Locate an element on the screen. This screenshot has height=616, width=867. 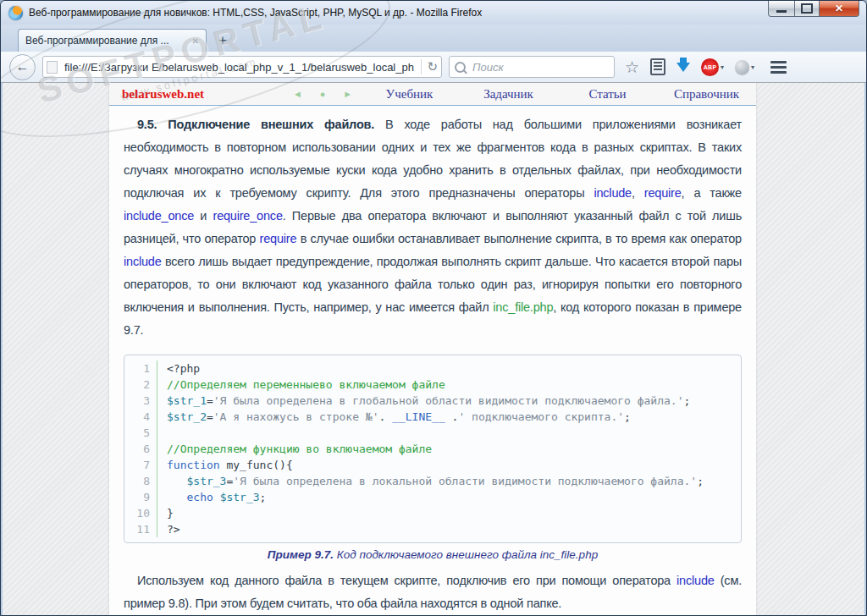
line-number: 1 is located at coordinates (141, 369).